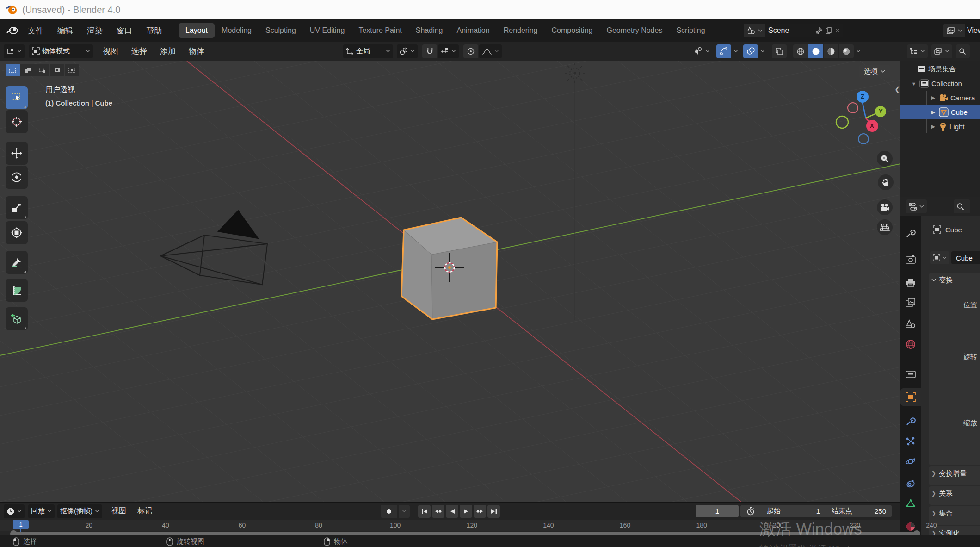  I want to click on proportional-editing-toggle, so click(471, 51).